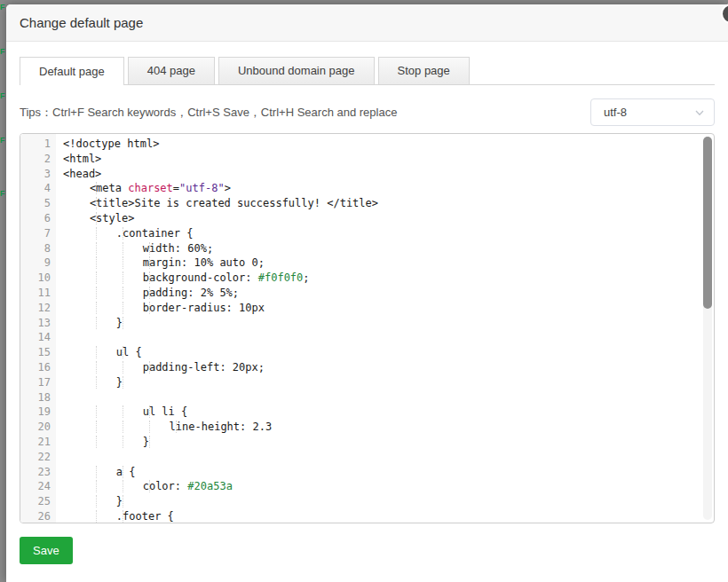  Describe the element at coordinates (389, 188) in the screenshot. I see `code-line: <meta charset="utf-8">` at that location.